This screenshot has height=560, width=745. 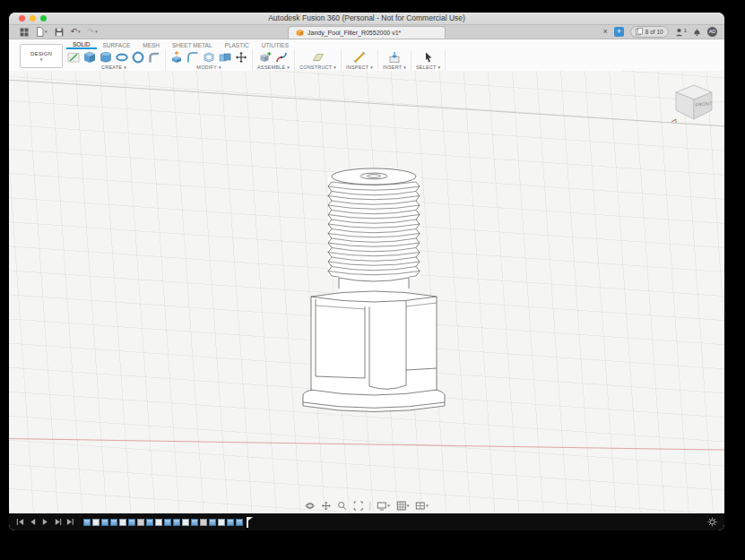 I want to click on fillet-icon, so click(x=193, y=57).